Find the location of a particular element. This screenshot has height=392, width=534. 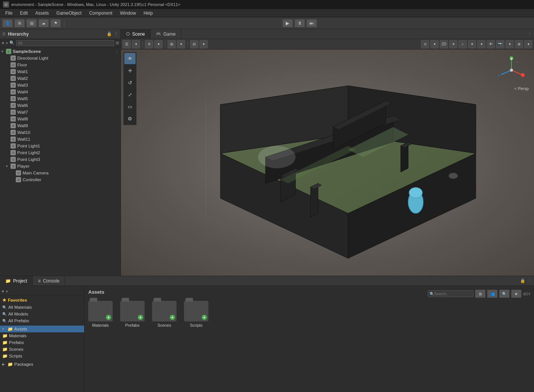

tool-rotate: ↺ is located at coordinates (130, 83).